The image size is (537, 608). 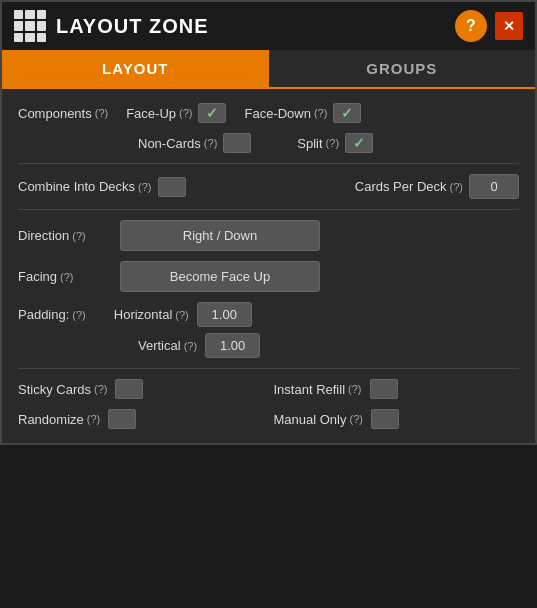 I want to click on sticky-cards-toggle, so click(x=129, y=389).